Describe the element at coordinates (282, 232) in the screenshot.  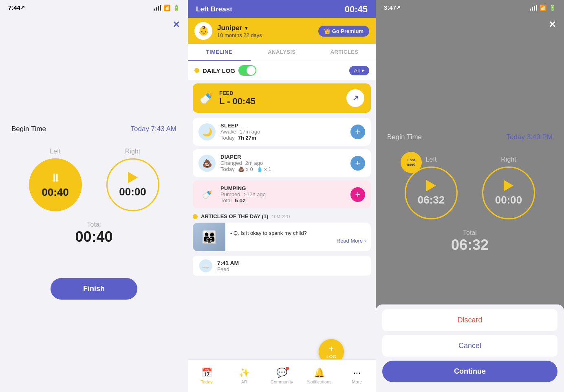
I see `articles-section: ARTICLES OF THE DAY (1) 10M-22D 👨‍👩‍👧 - …` at that location.